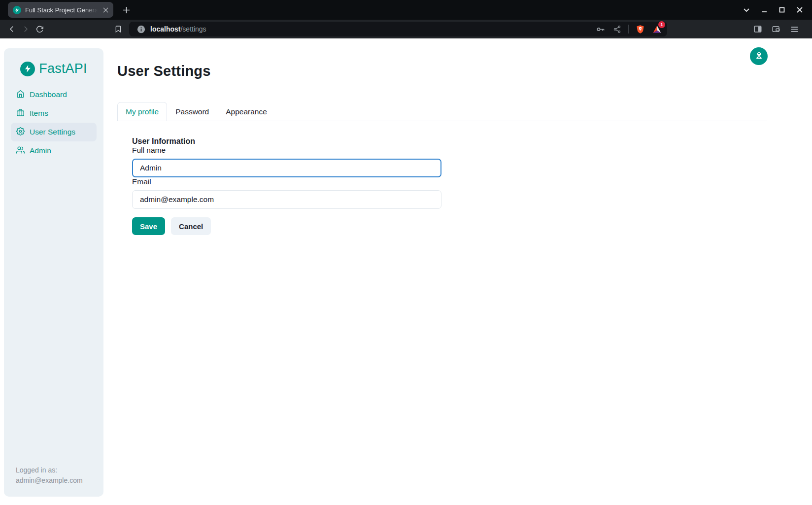  I want to click on key-icon, so click(600, 29).